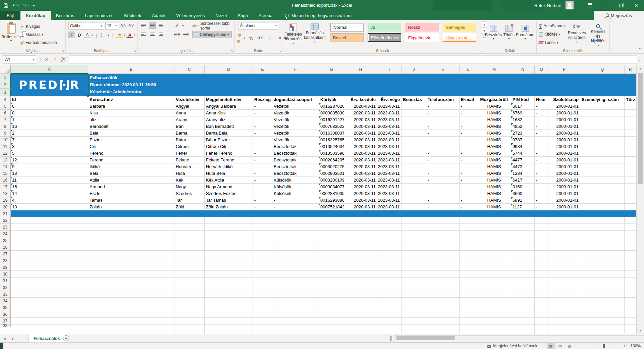  Describe the element at coordinates (5, 326) in the screenshot. I see `row-header-38: 38` at that location.